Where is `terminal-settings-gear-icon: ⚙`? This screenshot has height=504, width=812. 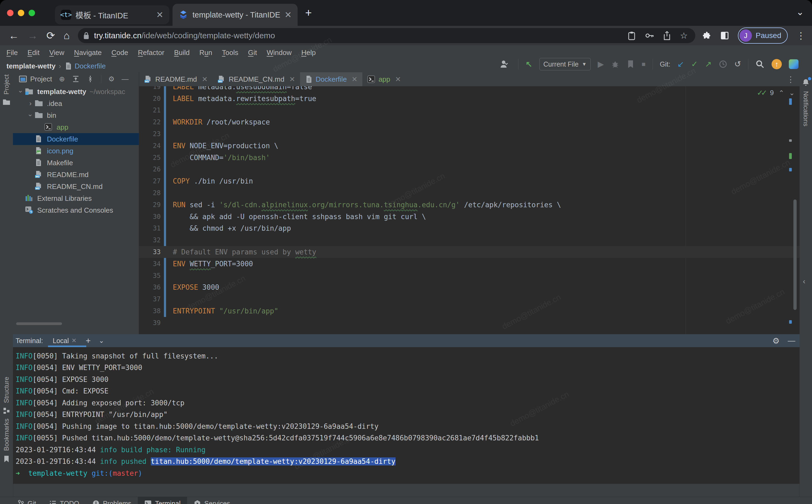
terminal-settings-gear-icon: ⚙ is located at coordinates (776, 341).